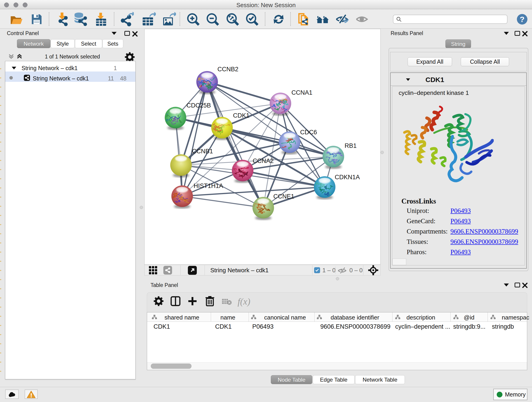 This screenshot has height=402, width=532. What do you see at coordinates (309, 132) in the screenshot?
I see `svg-text: CDC6` at bounding box center [309, 132].